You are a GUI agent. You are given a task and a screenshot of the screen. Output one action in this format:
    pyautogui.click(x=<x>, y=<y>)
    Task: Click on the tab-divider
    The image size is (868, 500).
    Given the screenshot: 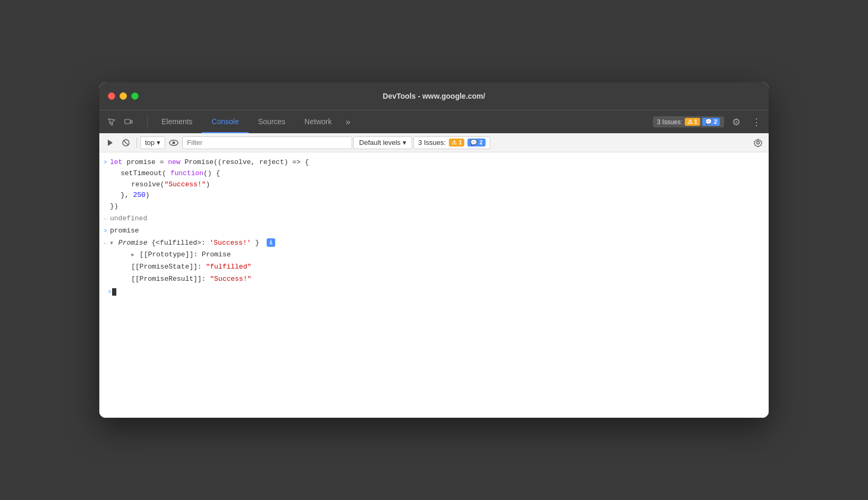 What is the action you would take?
    pyautogui.click(x=148, y=122)
    